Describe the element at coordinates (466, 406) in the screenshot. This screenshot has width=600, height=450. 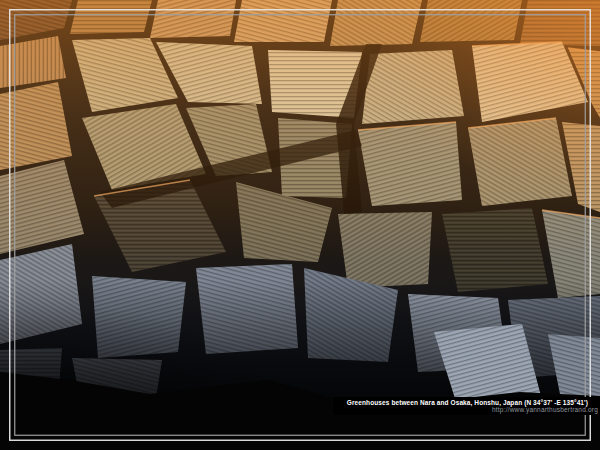
I see `photo-caption: Greenhouses between Nara and Osaka, Hons…` at that location.